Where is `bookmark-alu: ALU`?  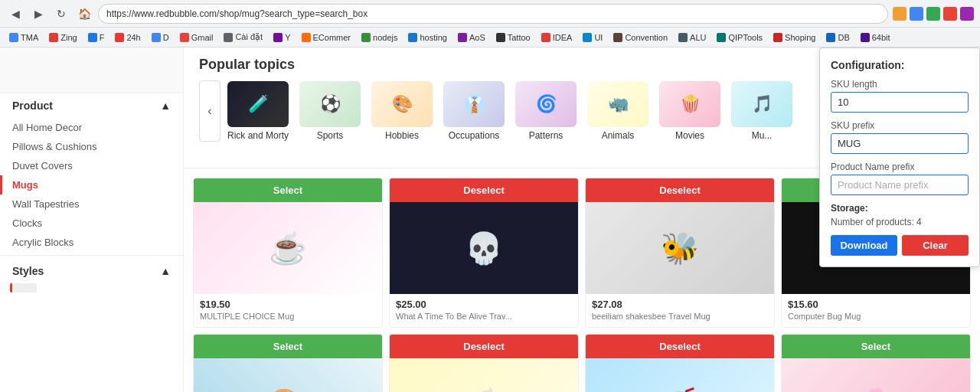 bookmark-alu: ALU is located at coordinates (692, 38).